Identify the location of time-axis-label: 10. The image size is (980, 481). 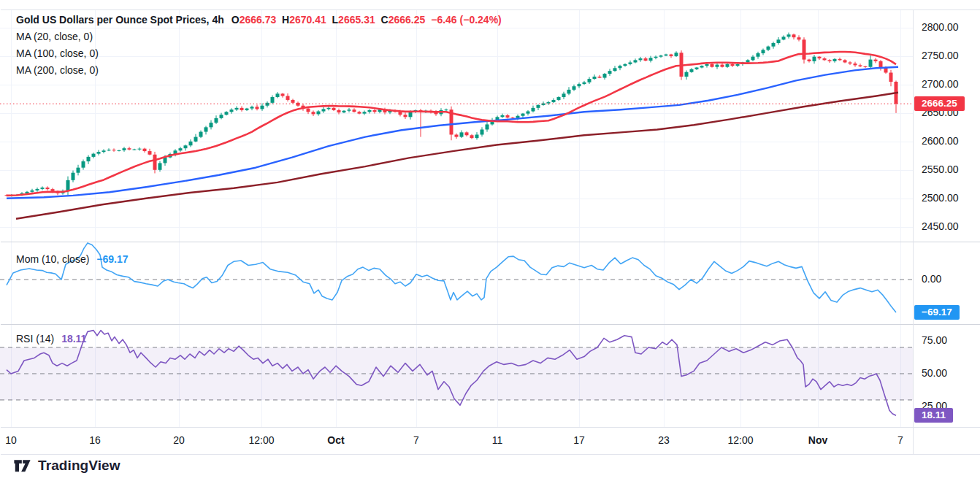
(11, 440).